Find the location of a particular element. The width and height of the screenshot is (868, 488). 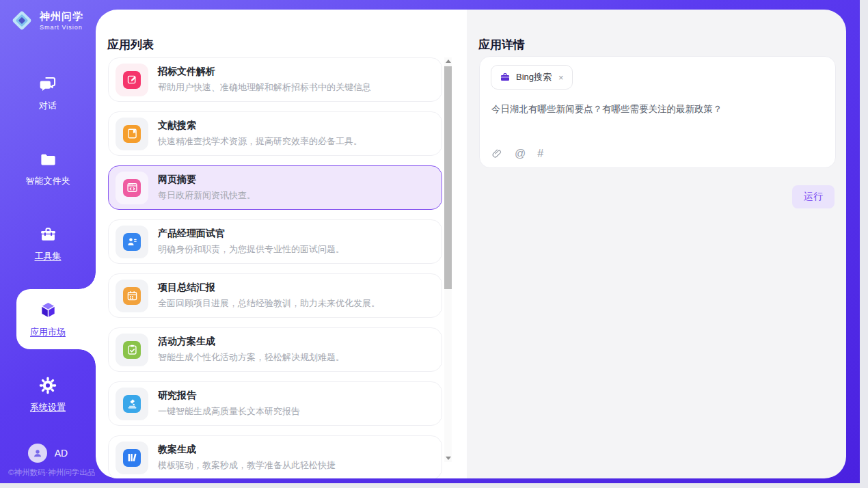

tool-chip-label: Bing搜索 is located at coordinates (534, 77).